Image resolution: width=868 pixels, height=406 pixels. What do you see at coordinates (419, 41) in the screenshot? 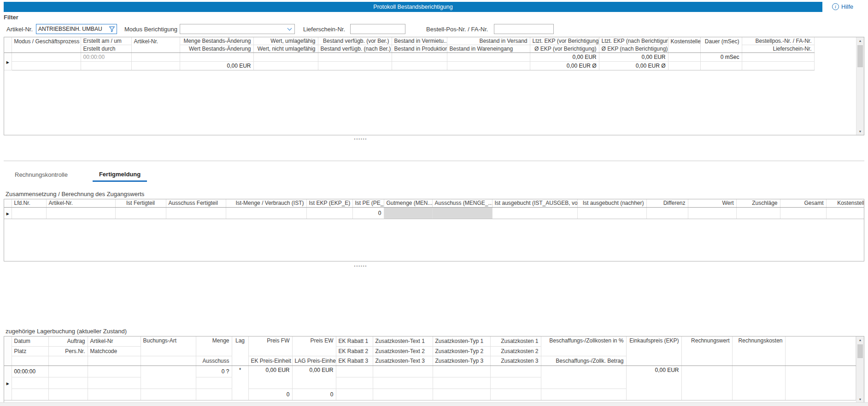
I see `col-header-bestand-vermietung: Bestand in Vermietu...` at bounding box center [419, 41].